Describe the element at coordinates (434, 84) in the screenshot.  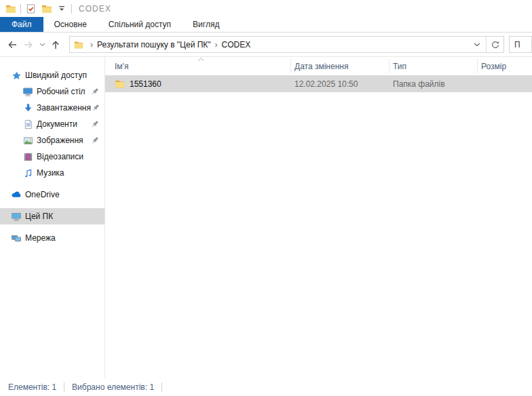
I see `file-type-cell: Папка файлів` at that location.